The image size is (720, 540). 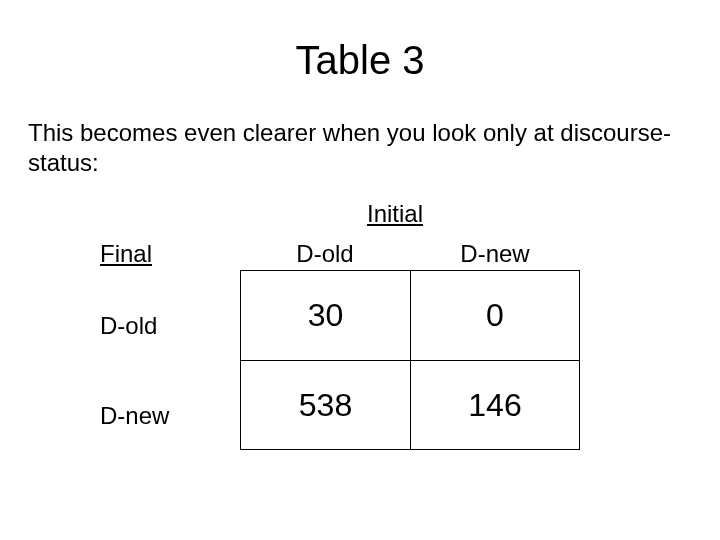 I want to click on cell-dold-dnew: 0, so click(x=495, y=315).